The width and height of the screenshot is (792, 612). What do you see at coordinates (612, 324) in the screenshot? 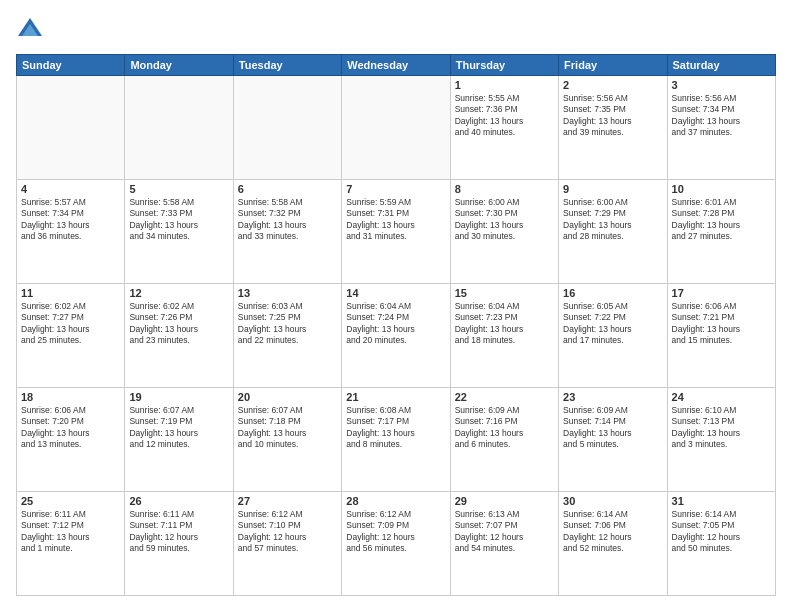
I see `day-info: Sunrise: 6:05 AM Sunset: 7:22 PM Dayligh…` at bounding box center [612, 324].